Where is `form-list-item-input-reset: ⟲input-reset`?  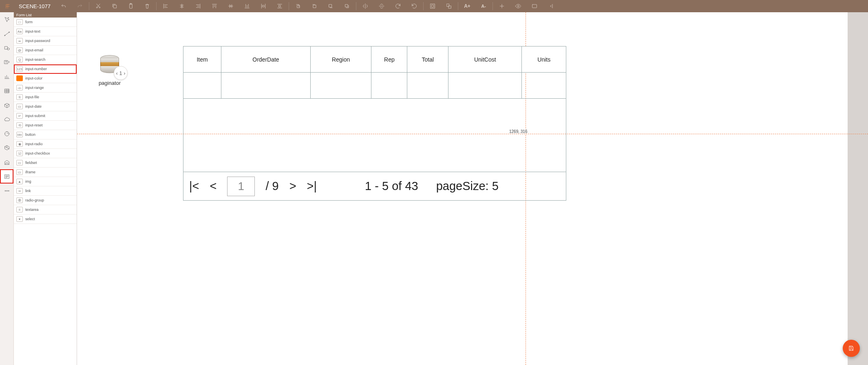
form-list-item-input-reset: ⟲input-reset is located at coordinates (45, 126).